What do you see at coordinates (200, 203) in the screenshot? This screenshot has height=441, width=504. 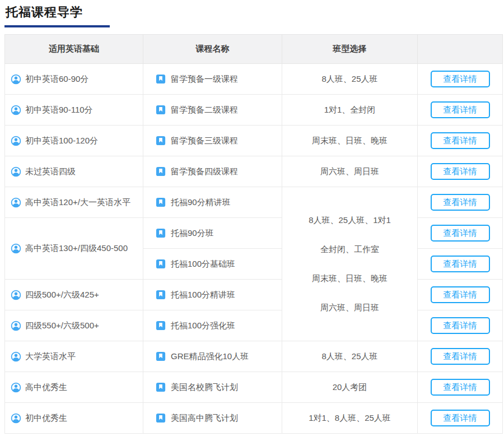 I see `course-name-text: 托福90分精讲班` at bounding box center [200, 203].